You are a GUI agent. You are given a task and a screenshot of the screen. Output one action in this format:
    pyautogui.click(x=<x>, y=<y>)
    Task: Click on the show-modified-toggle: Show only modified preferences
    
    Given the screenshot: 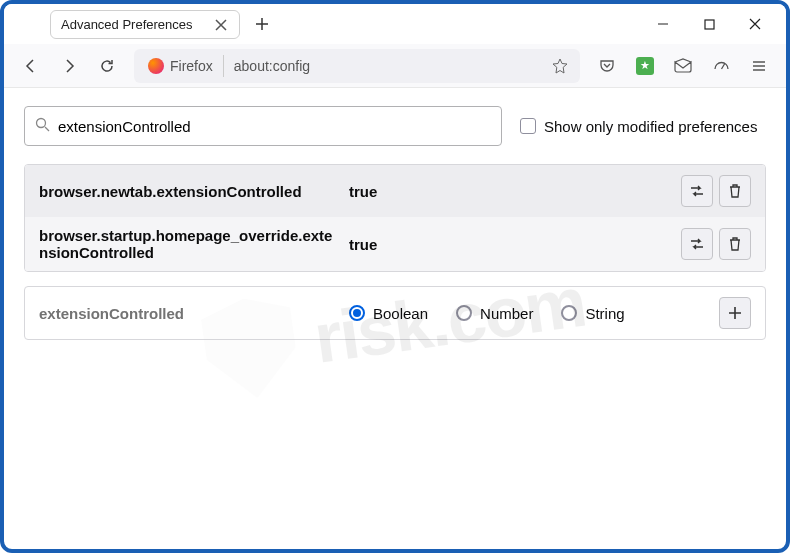 What is the action you would take?
    pyautogui.click(x=638, y=126)
    